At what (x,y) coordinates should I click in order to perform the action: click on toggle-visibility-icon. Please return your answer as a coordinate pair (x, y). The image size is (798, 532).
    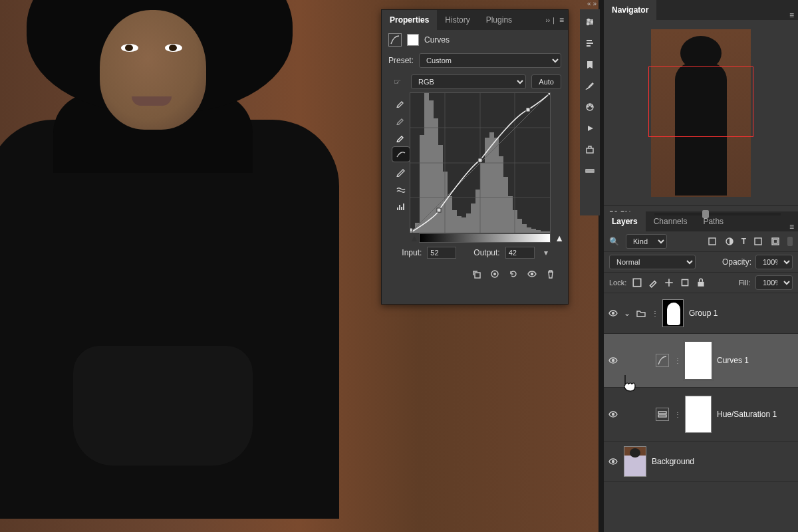
    Looking at the image, I should click on (532, 274).